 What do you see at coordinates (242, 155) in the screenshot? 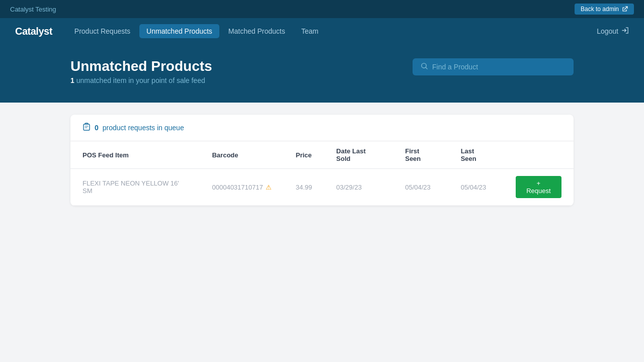
I see `col-barcode: Barcode` at bounding box center [242, 155].